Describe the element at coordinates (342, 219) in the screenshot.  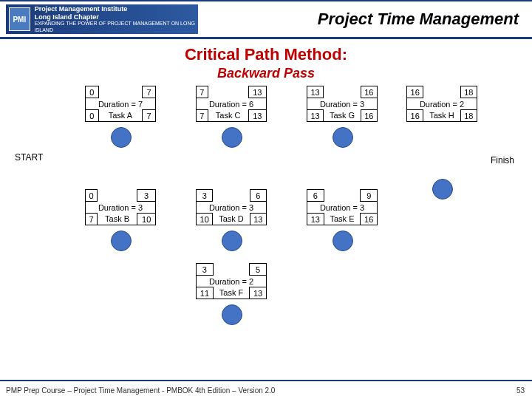
I see `task-e-name: Task E` at that location.